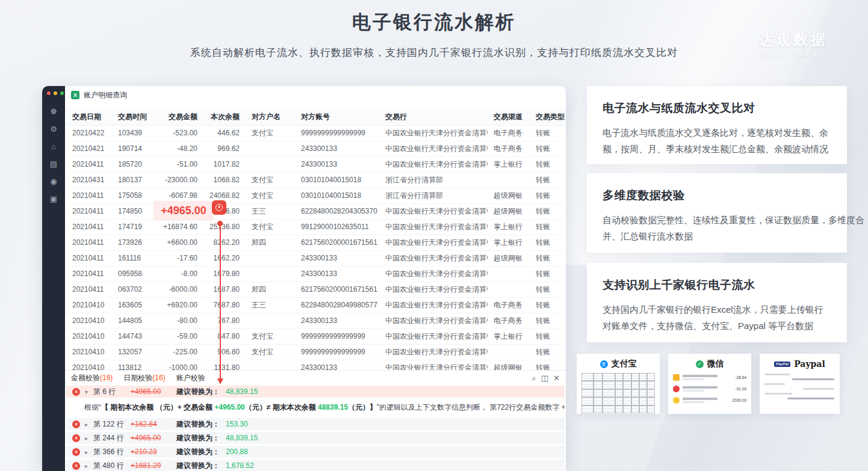  I want to click on minimize-window-button, so click(55, 93).